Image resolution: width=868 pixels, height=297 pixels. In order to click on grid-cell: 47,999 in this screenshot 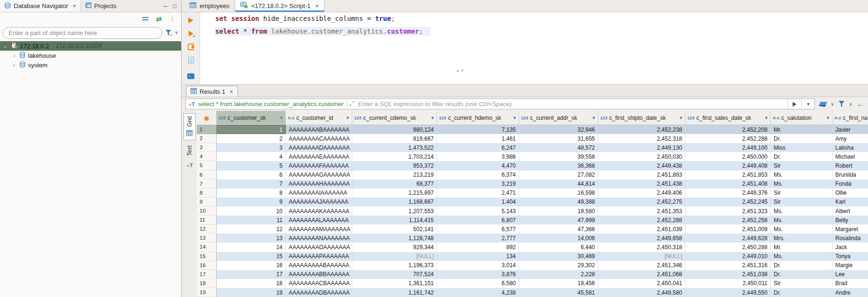, I will do `click(558, 220)`.